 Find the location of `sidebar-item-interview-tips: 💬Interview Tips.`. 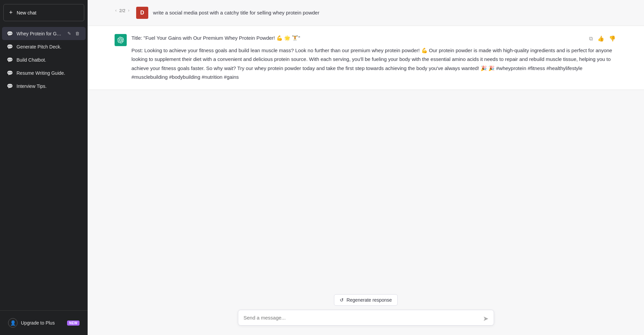

sidebar-item-interview-tips: 💬Interview Tips. is located at coordinates (44, 86).